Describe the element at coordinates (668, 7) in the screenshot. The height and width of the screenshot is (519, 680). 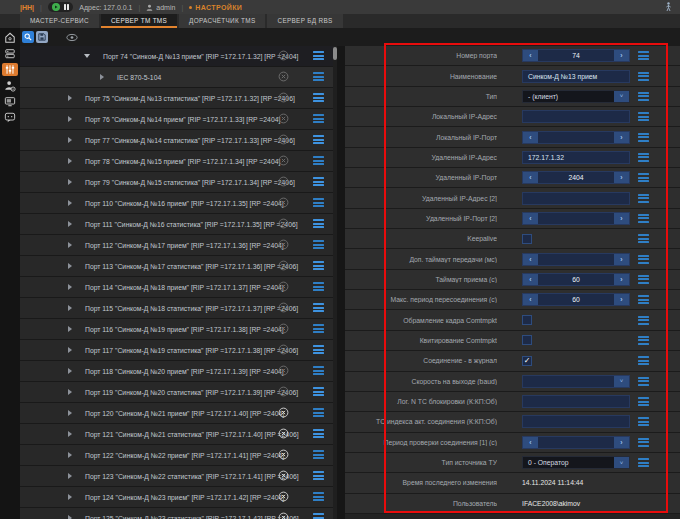
I see `walking-person-icon` at that location.